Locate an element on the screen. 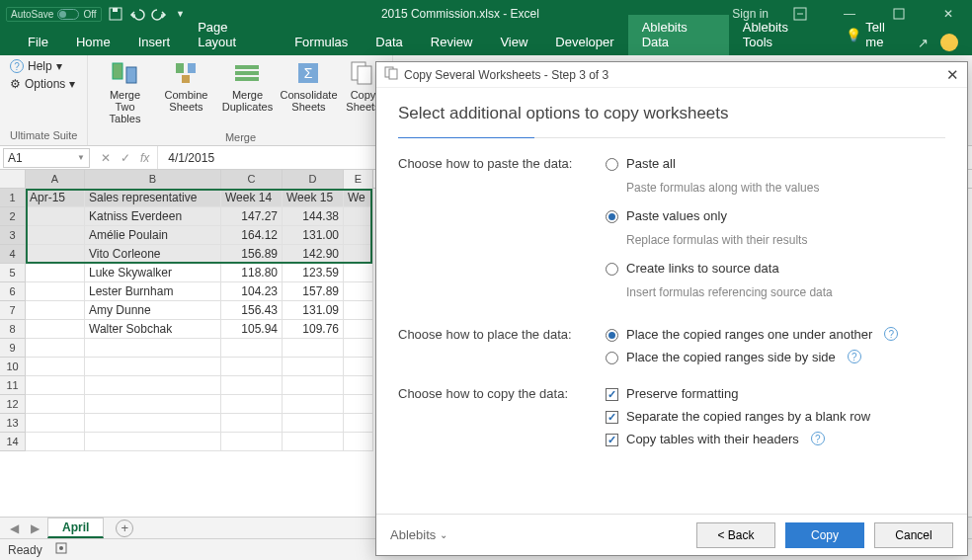  sheet-nav-prev-icon: ◀ is located at coordinates (14, 528).